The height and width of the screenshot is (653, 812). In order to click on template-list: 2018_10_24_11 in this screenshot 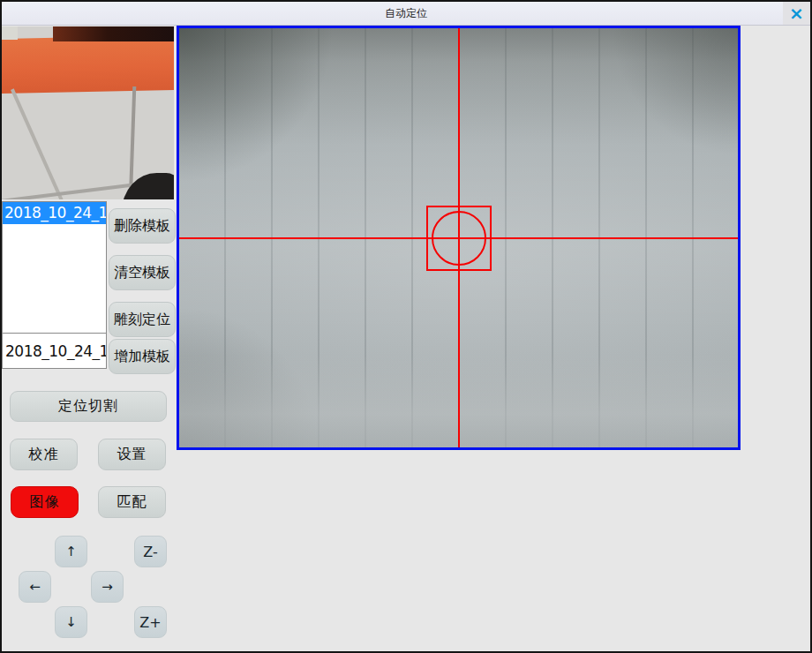, I will do `click(55, 267)`.